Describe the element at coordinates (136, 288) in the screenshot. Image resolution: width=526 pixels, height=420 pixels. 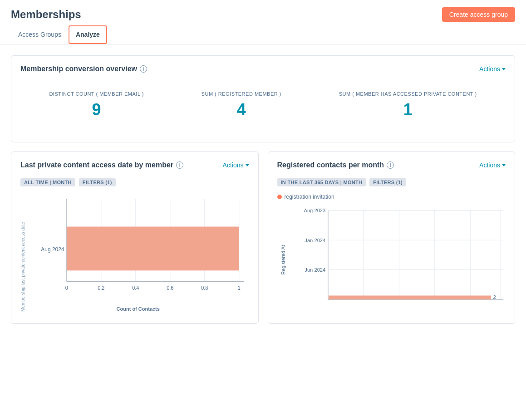
I see `svg-text: 0.4` at that location.